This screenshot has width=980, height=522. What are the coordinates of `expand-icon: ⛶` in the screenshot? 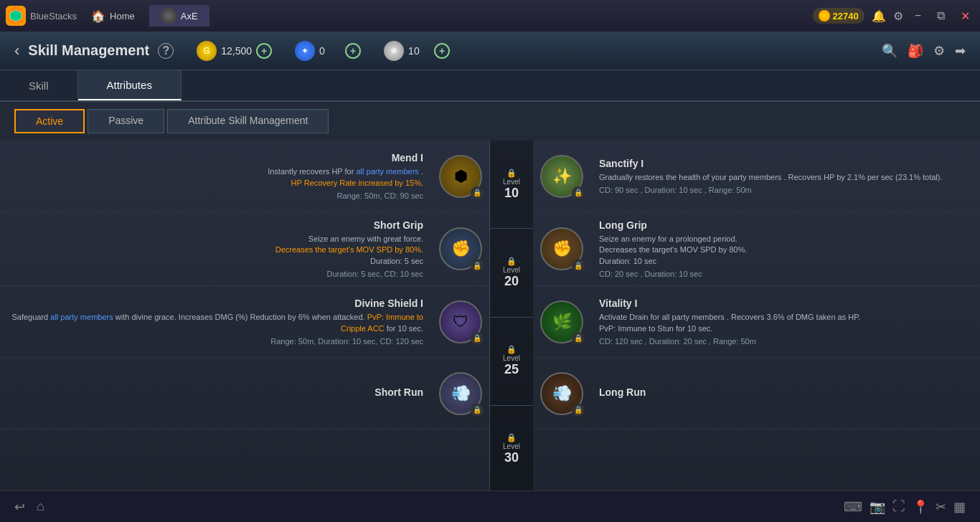 It's located at (899, 507).